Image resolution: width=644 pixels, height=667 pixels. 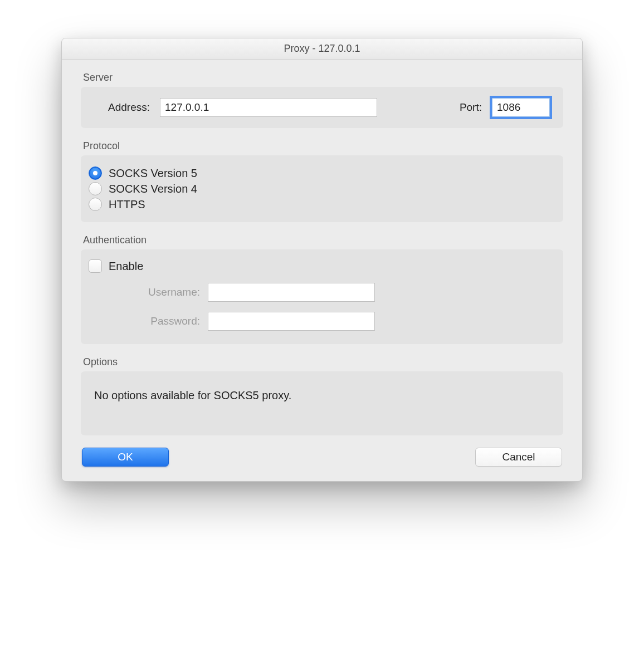 I want to click on protocol-option-label: SOCKS Version 4, so click(x=153, y=189).